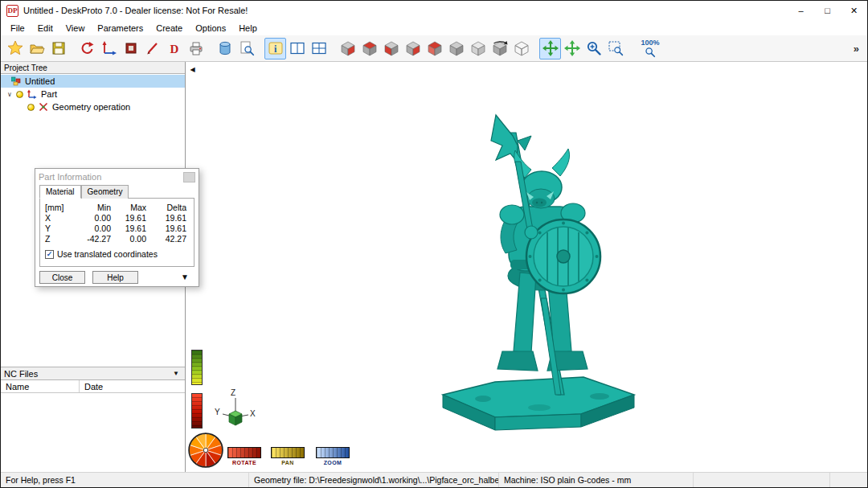 This screenshot has width=868, height=488. I want to click on close-button: ✕, so click(854, 10).